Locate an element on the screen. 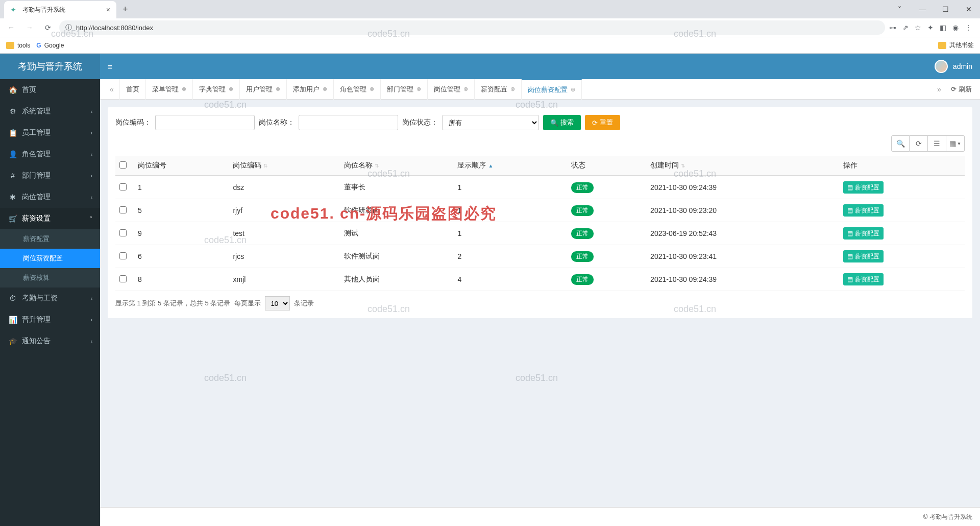 This screenshot has width=980, height=526. username: admin is located at coordinates (963, 66).